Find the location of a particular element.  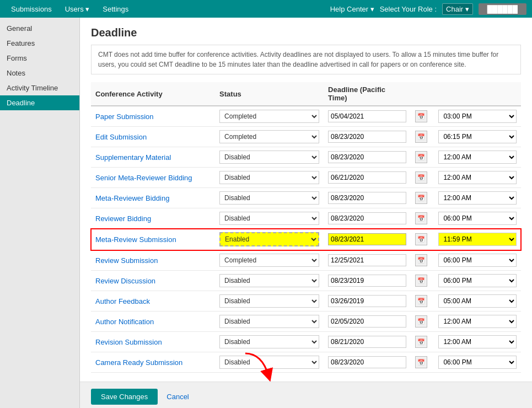

user-menu-button: ██████ is located at coordinates (503, 9).